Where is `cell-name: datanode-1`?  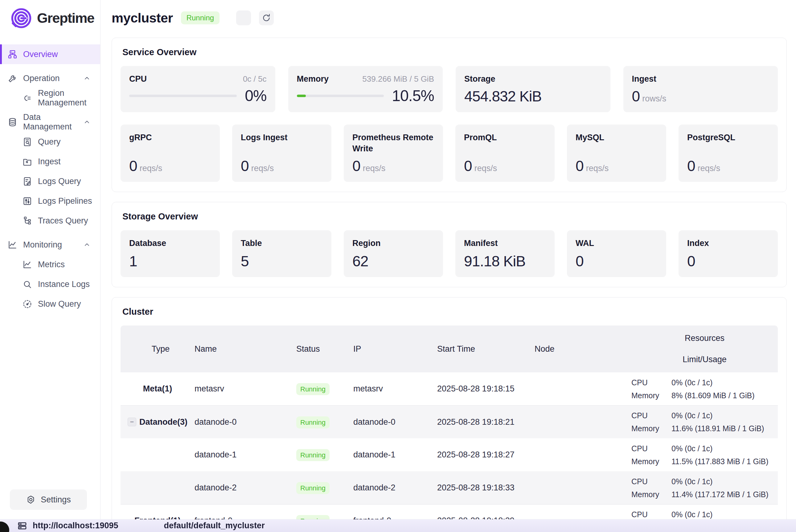 cell-name: datanode-1 is located at coordinates (245, 455).